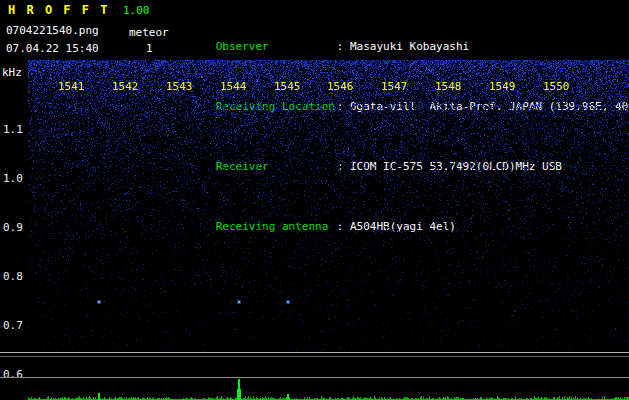 The height and width of the screenshot is (400, 629). I want to click on x-tick-1547: 1547, so click(394, 86).